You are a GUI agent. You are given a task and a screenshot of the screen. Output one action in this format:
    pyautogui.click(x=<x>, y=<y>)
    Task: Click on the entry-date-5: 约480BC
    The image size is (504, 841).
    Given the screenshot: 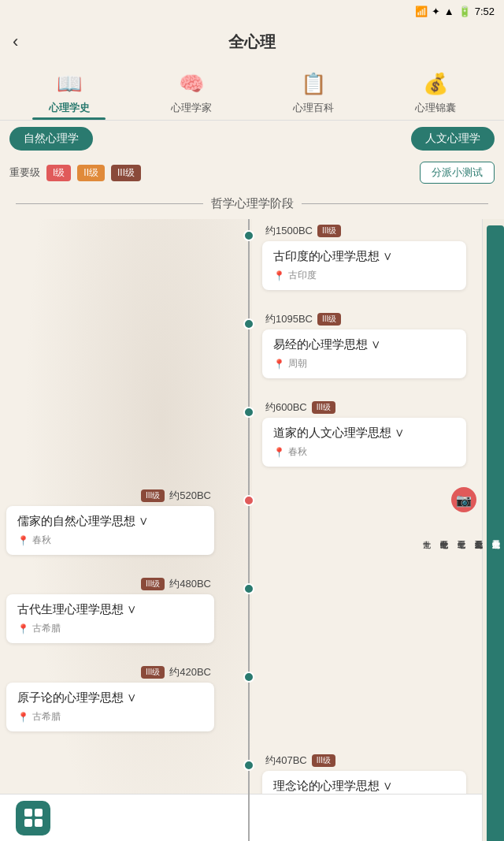 What is the action you would take?
    pyautogui.click(x=191, y=584)
    